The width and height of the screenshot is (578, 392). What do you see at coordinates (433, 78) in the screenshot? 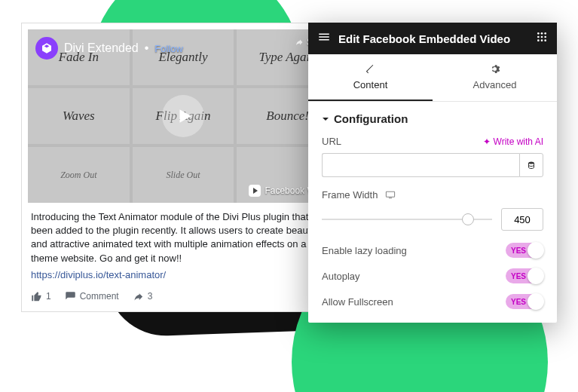
I see `editor-tabs: Content Advanced` at bounding box center [433, 78].